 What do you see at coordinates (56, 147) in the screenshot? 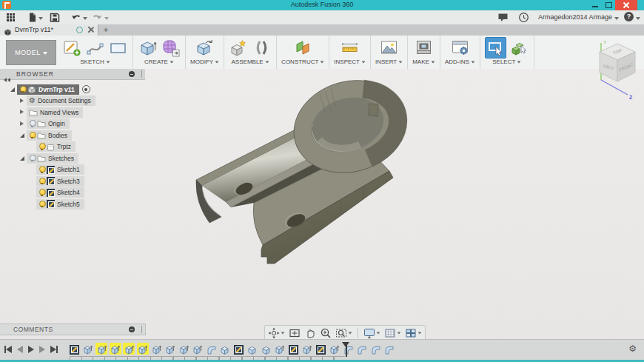
I see `browser-node: Trptz` at bounding box center [56, 147].